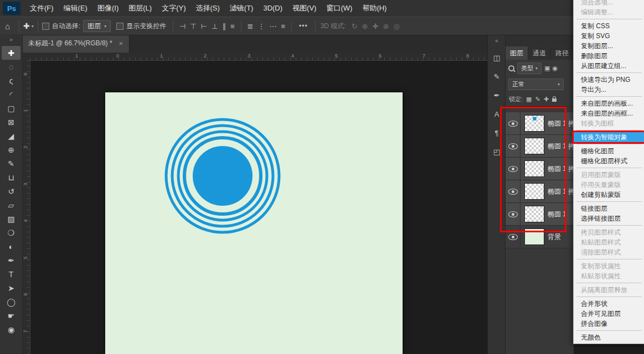  I want to click on 3d-panel-icon: ◰, so click(497, 152).